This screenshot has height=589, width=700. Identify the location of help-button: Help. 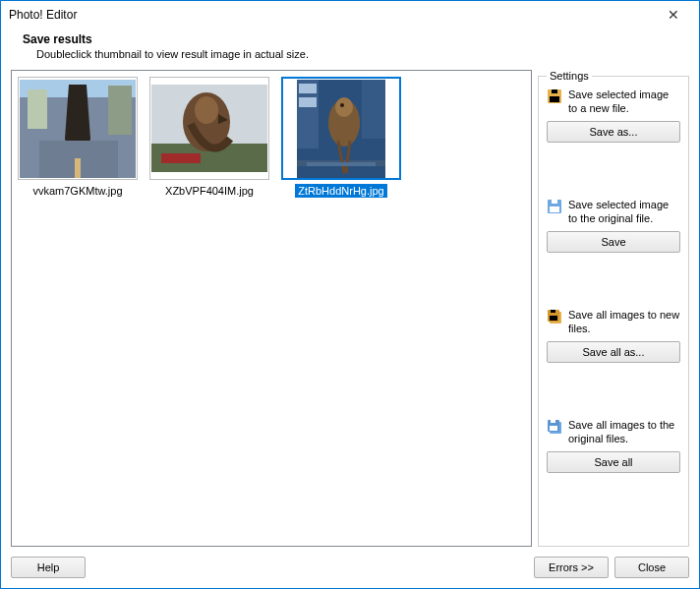
(48, 567).